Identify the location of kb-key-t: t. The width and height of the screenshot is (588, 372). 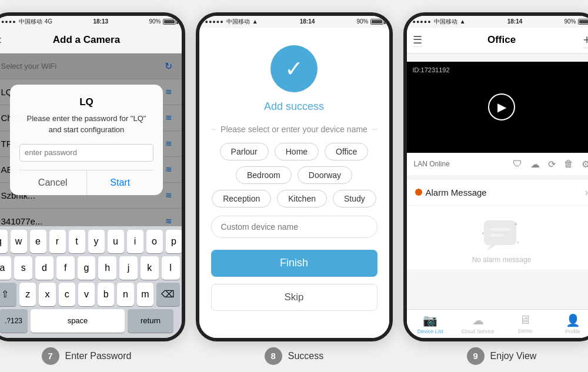
(77, 242).